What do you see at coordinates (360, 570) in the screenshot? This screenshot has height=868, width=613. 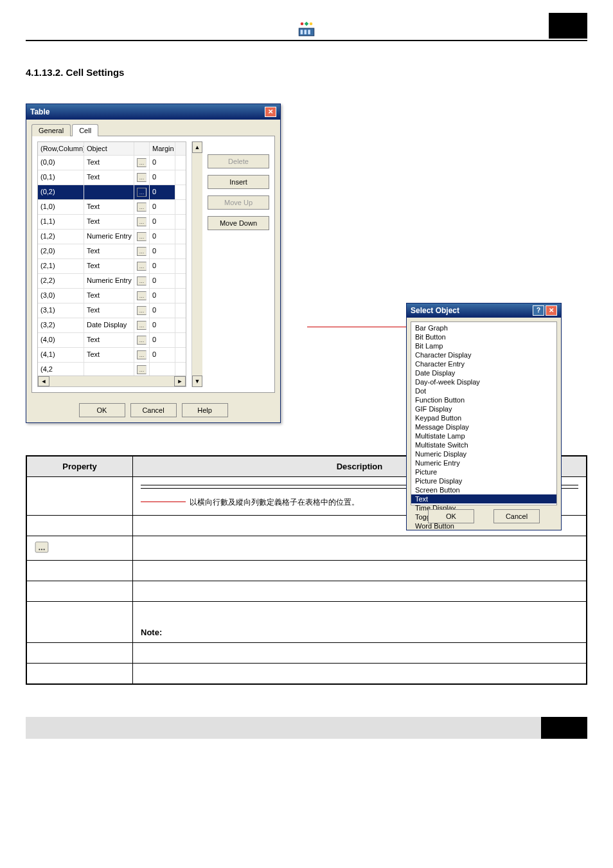 I see `description-cell` at bounding box center [360, 570].